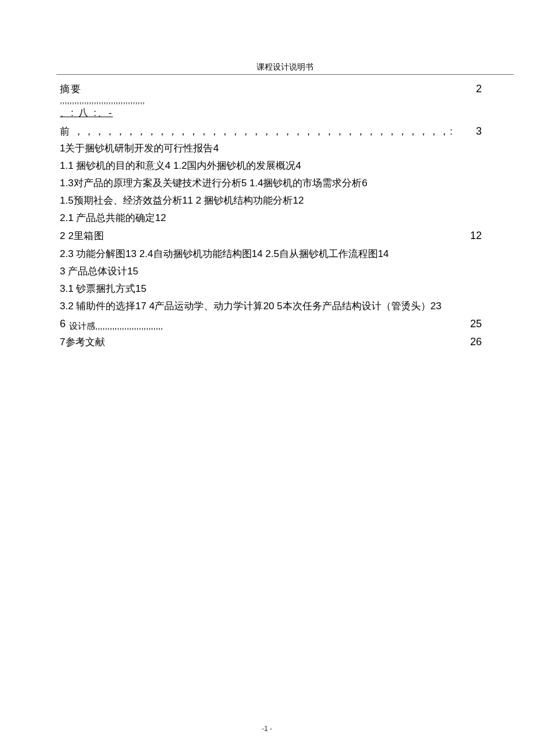 The image size is (534, 756). I want to click on toc-row-11: 6 设计感,,,,,,,,,,,,,,,,,,,,,,,,,,,, 25, so click(270, 324).